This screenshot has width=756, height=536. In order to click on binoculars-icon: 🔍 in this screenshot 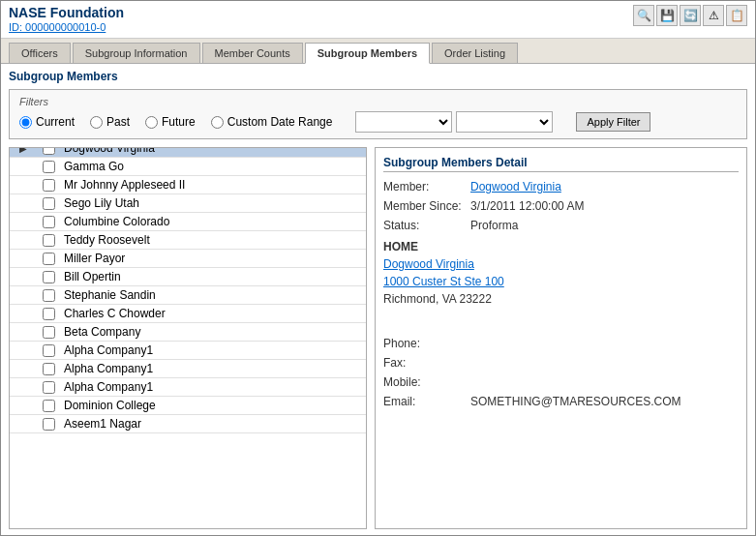, I will do `click(644, 15)`.